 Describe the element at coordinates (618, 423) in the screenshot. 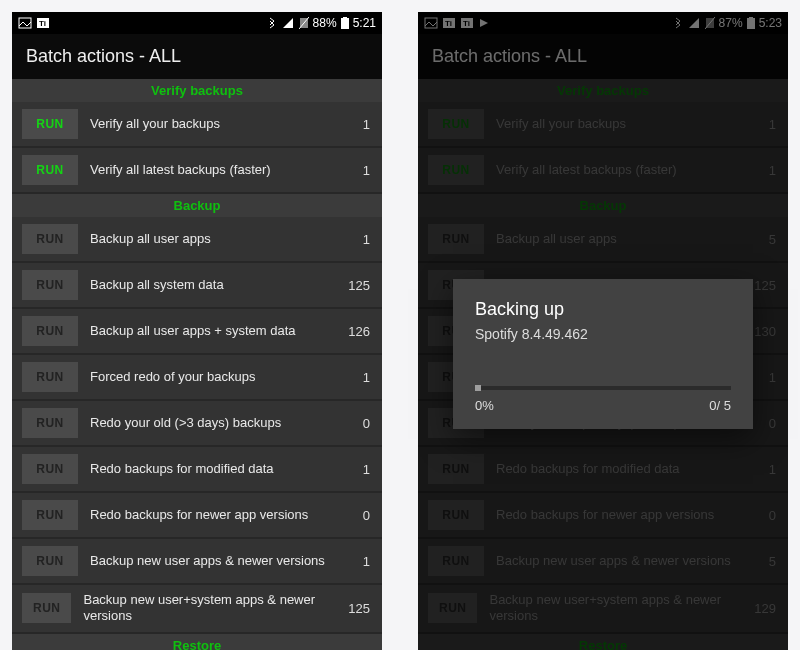

I see `row-label: Redo your old (>3 days) backups` at that location.